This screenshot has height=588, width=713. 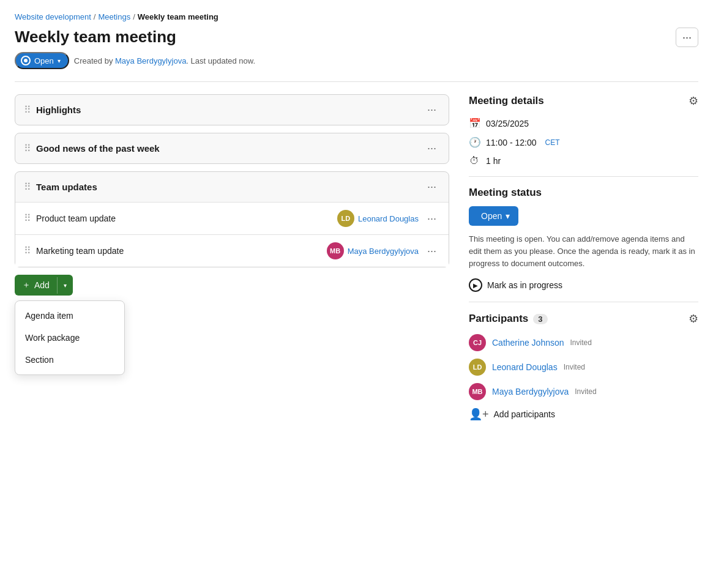 I want to click on meeting-date: 03/25/2025, so click(x=507, y=124).